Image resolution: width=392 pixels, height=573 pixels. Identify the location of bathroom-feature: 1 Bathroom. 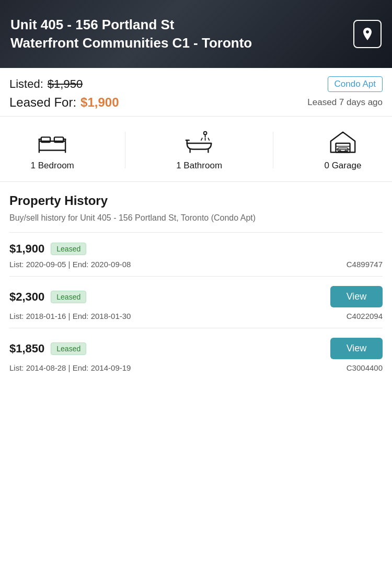
(199, 150).